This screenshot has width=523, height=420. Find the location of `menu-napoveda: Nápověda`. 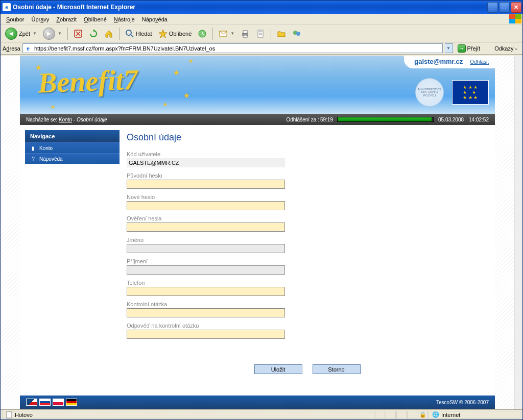

menu-napoveda: Nápověda is located at coordinates (155, 19).